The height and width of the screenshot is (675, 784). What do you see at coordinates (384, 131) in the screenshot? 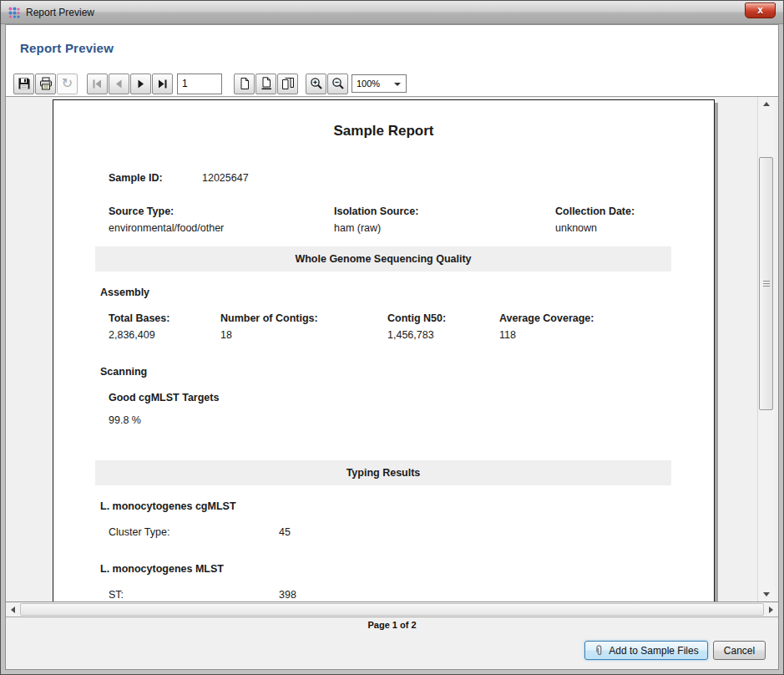
I see `report-title: Sample Report` at bounding box center [384, 131].